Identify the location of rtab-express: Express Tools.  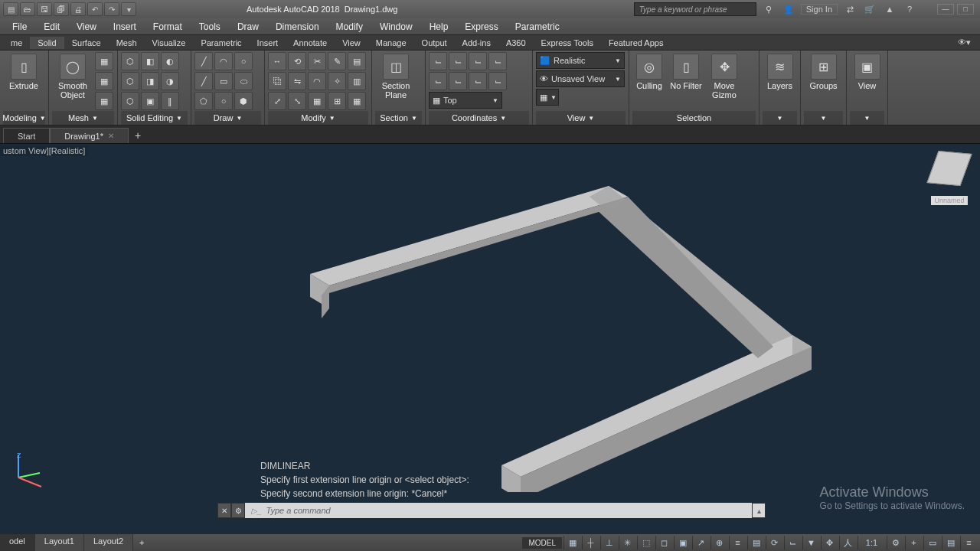
(567, 43).